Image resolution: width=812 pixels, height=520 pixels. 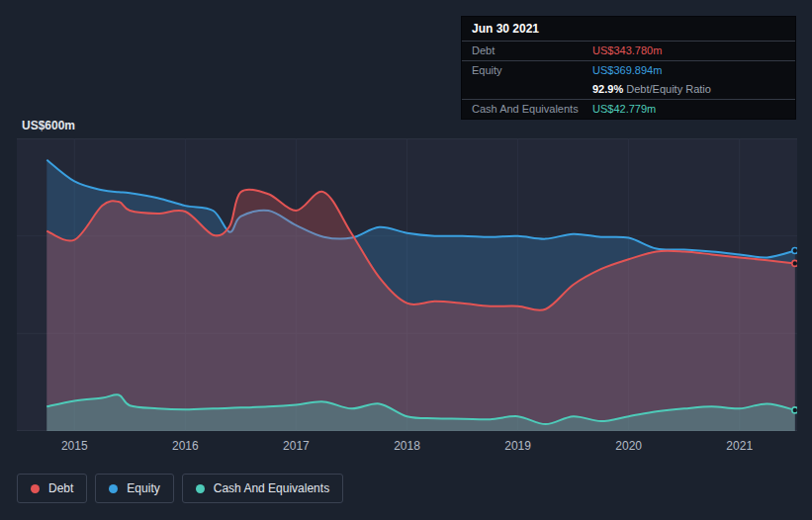 I want to click on tooltip-equity-value: US$369.894m, so click(x=688, y=71).